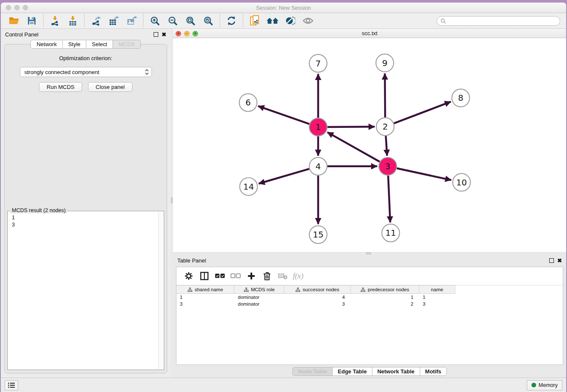 The height and width of the screenshot is (392, 567). I want to click on zoom-network-icon: +, so click(195, 34).